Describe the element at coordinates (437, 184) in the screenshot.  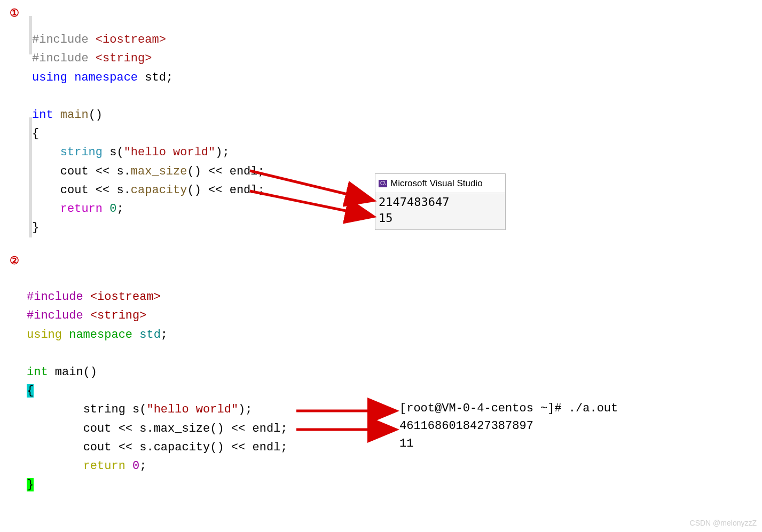
I see `vs-output-title: Microsoft Visual Studio` at that location.